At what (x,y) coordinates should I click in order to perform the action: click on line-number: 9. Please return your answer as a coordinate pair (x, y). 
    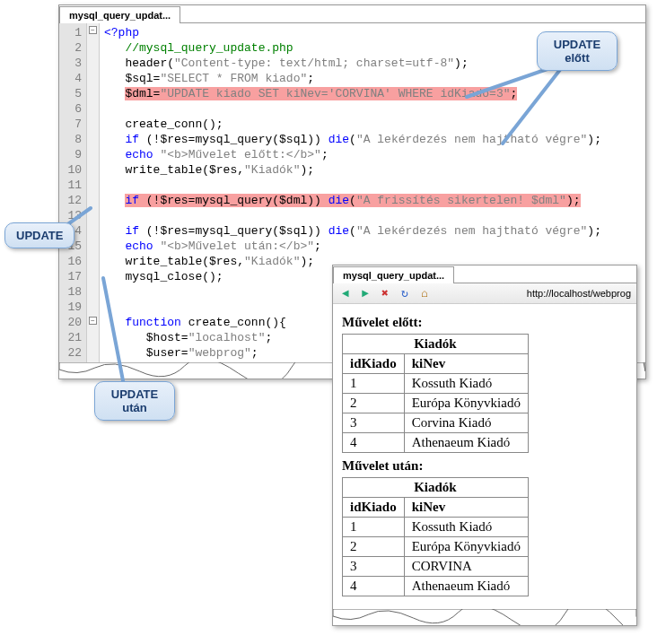
    Looking at the image, I should click on (73, 154).